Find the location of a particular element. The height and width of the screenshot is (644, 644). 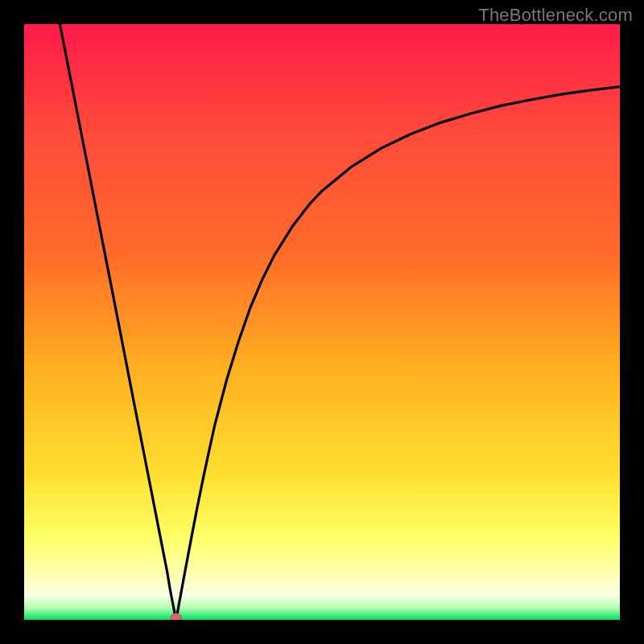

watermark-text: TheBottleneck.com is located at coordinates (555, 15).